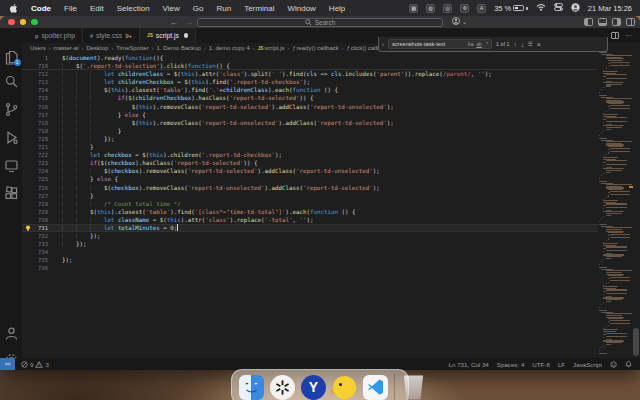 This screenshot has height=400, width=640. What do you see at coordinates (448, 8) in the screenshot?
I see `menu-extra-icon: ◎` at bounding box center [448, 8].